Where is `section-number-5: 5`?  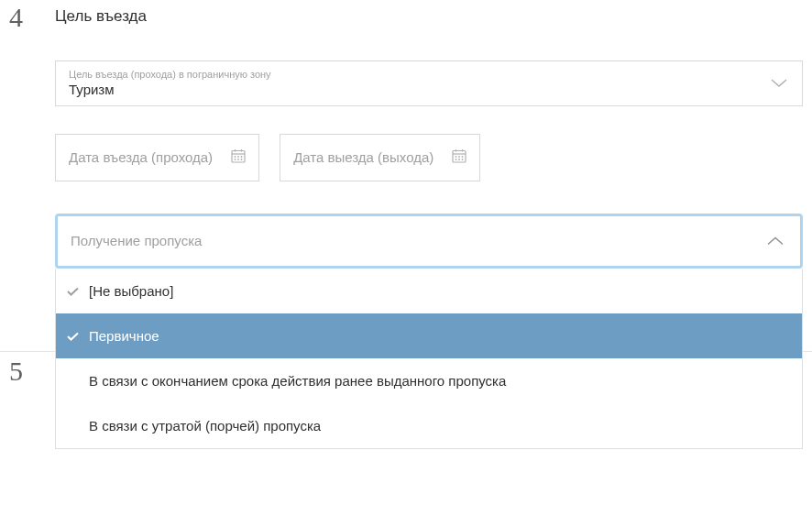 section-number-5: 5 is located at coordinates (32, 371).